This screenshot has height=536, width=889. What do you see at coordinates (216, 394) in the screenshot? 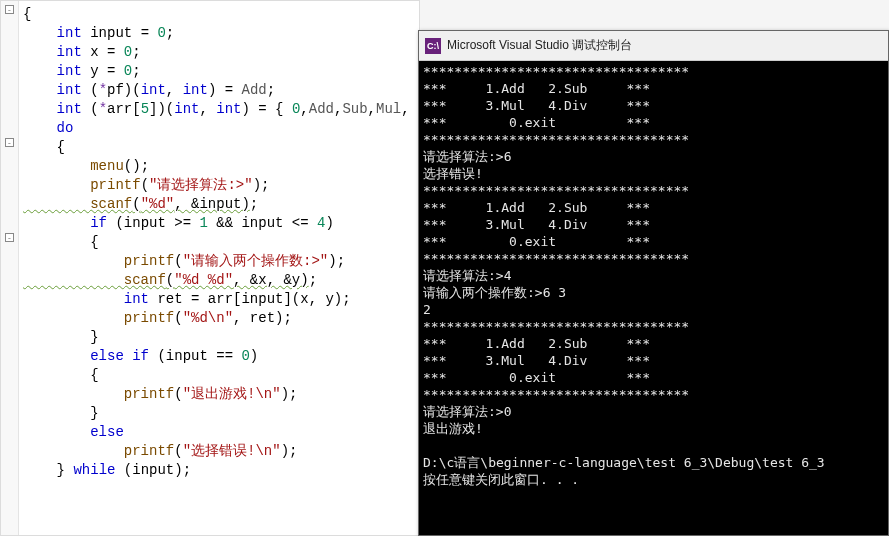
I see `code-line: printf("退出游戏!\n");` at bounding box center [216, 394].